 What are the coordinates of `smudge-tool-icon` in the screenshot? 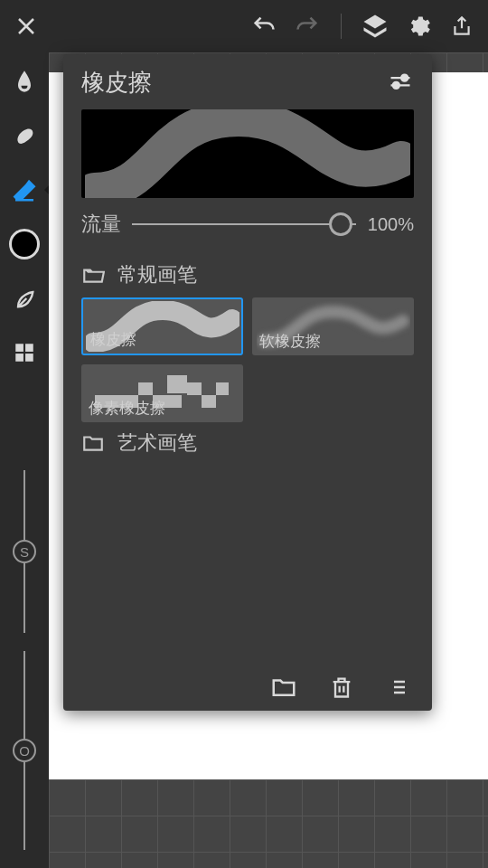 It's located at (24, 136).